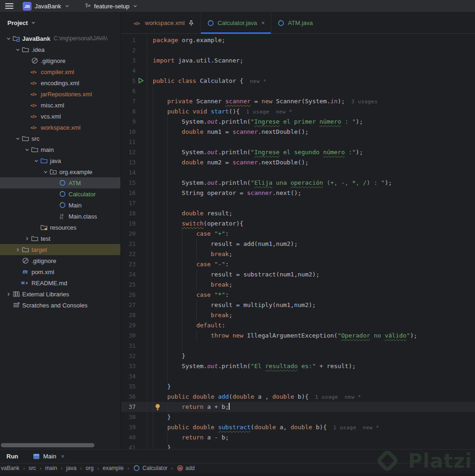 This screenshot has width=475, height=476. I want to click on code-line-24: 24result = substract(num1,num2);, so click(298, 275).